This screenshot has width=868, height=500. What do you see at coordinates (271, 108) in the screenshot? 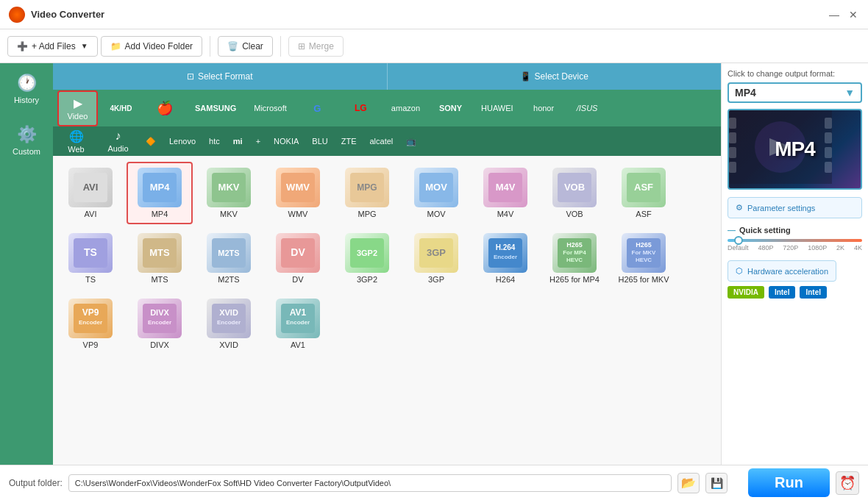
I see `brand-microsoft: Microsoft` at bounding box center [271, 108].